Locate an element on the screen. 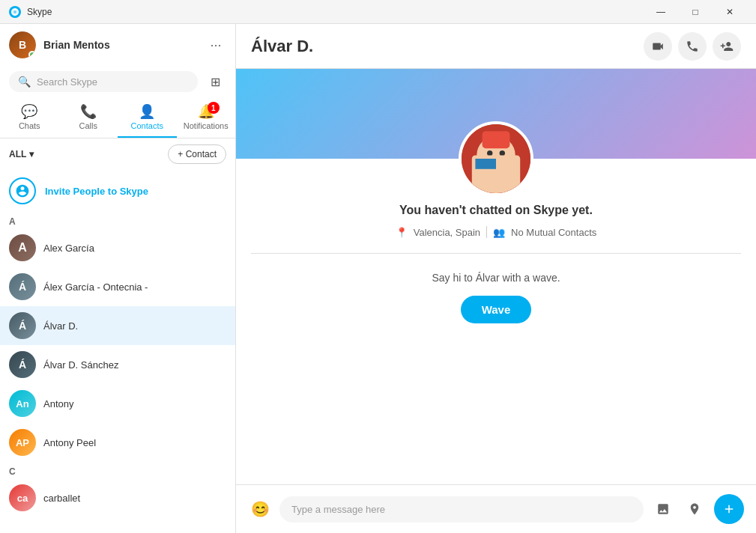 Image resolution: width=756 pixels, height=533 pixels. chevron-down-icon: ▾ is located at coordinates (31, 154).